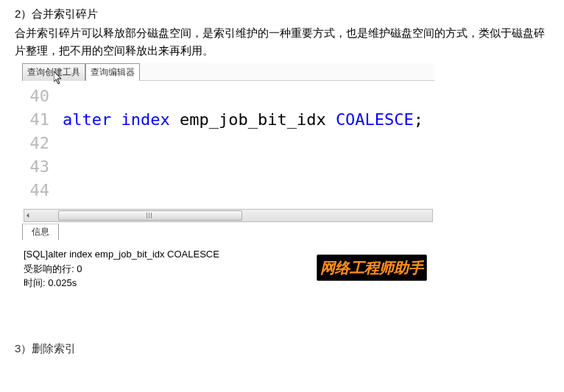 The width and height of the screenshot is (564, 392). I want to click on code-content: alter index emp_job_bit_idx COALESCE;, so click(243, 119).